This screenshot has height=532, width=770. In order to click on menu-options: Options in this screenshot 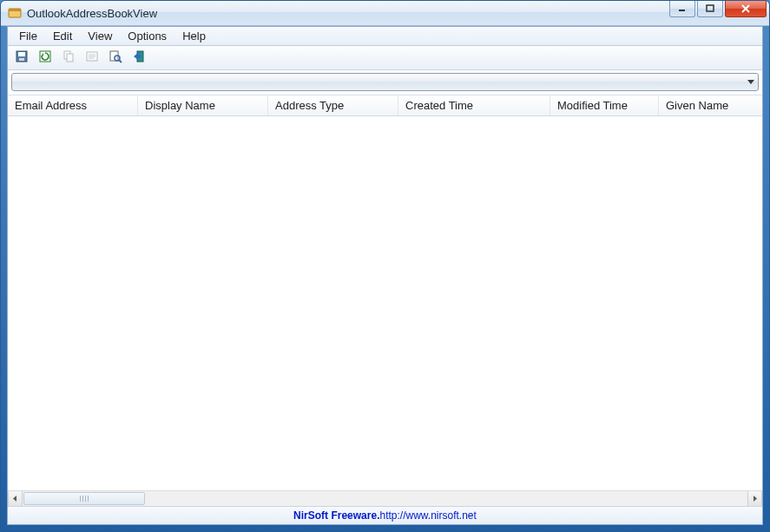, I will do `click(148, 36)`.